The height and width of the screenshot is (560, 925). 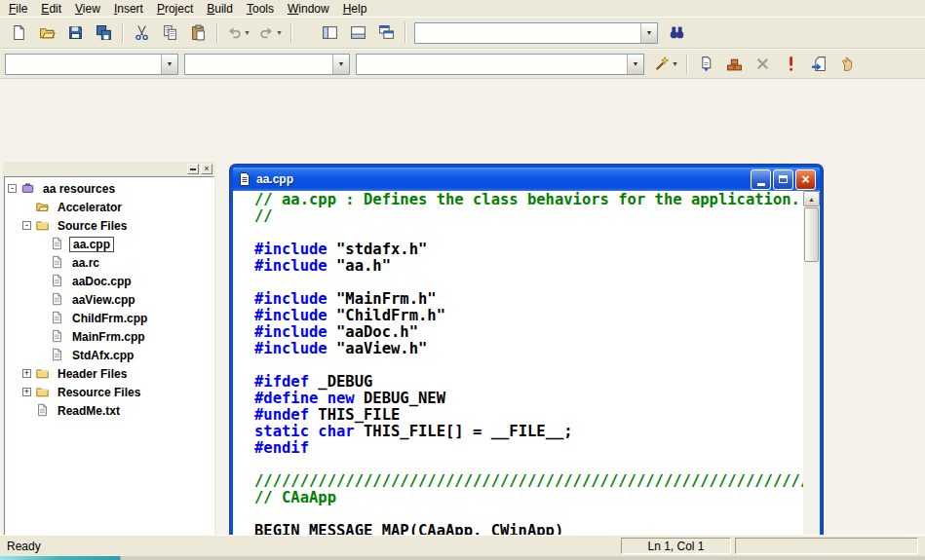 I want to click on wizard-toolbar: ▼ ▼ ▼ ▼, so click(x=462, y=64).